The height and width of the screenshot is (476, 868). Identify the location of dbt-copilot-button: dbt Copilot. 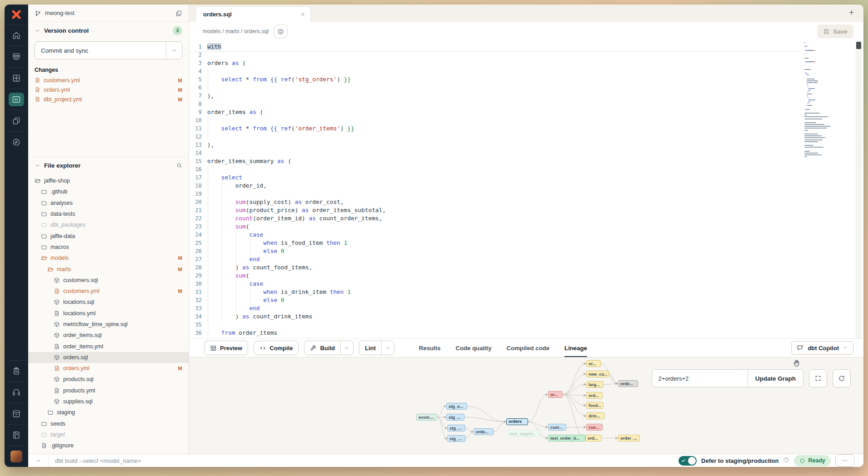
(823, 348).